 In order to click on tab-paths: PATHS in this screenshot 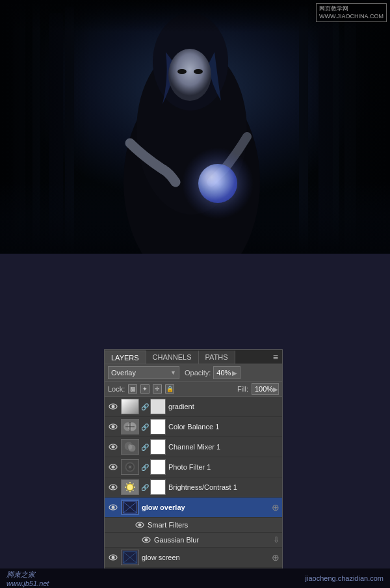, I will do `click(217, 357)`.